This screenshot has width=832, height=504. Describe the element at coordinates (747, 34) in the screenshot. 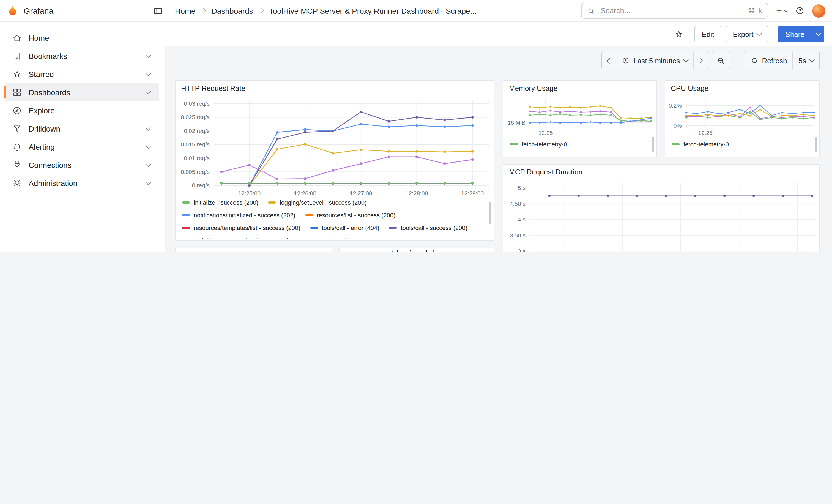

I see `export-menu-button: Export` at that location.